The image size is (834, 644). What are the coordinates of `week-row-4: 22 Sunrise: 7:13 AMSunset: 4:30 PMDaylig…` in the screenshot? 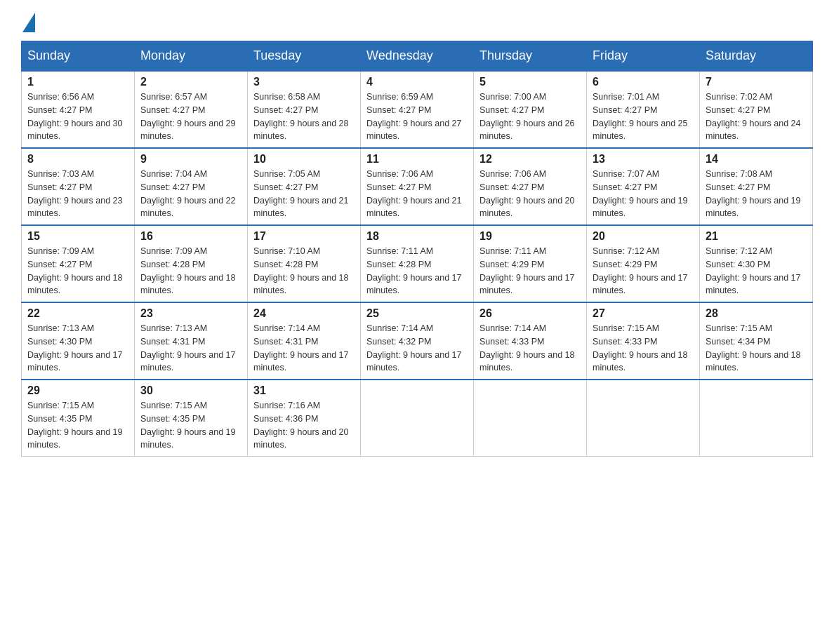 It's located at (417, 341).